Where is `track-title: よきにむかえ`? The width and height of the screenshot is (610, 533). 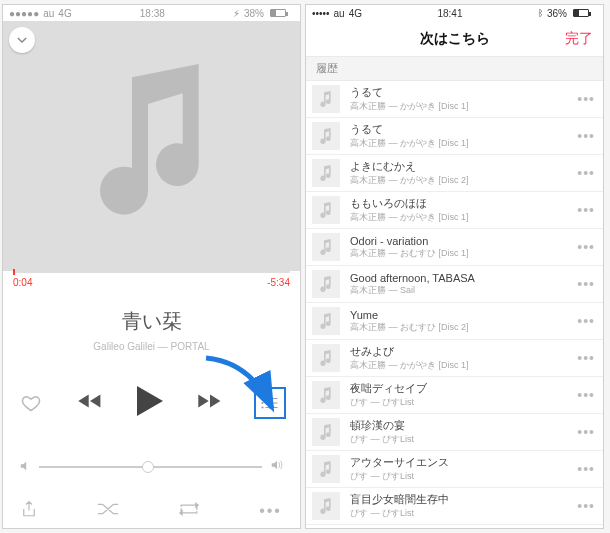 track-title: よきにむかえ is located at coordinates (464, 166).